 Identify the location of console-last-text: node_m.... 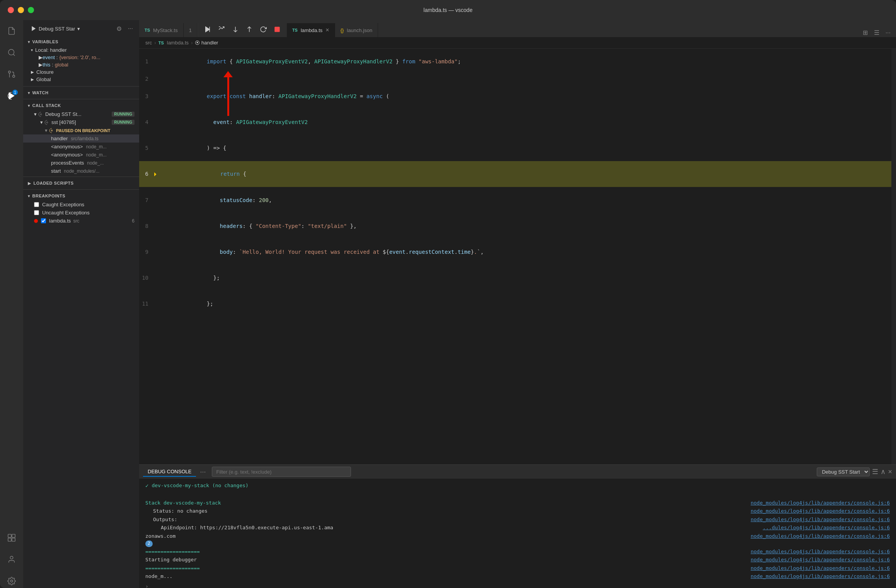
(159, 576).